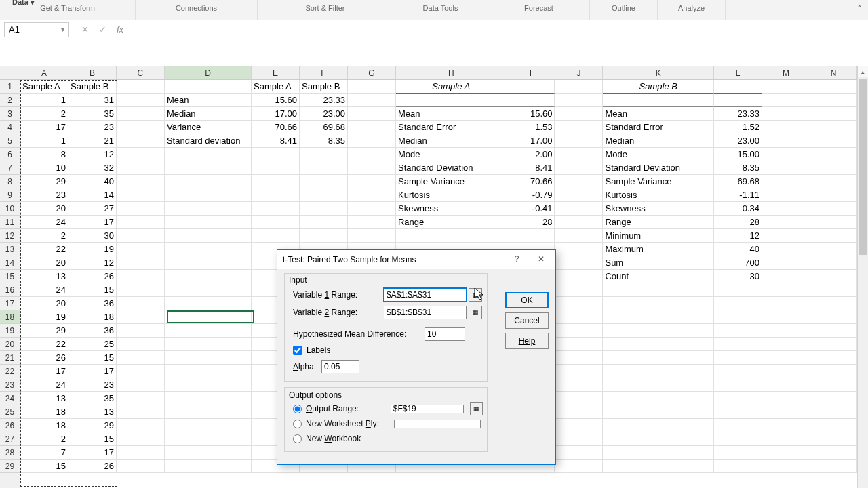  What do you see at coordinates (10, 284) in the screenshot?
I see `row-headers: 1234567891011121314151617181920212223242…` at bounding box center [10, 284].